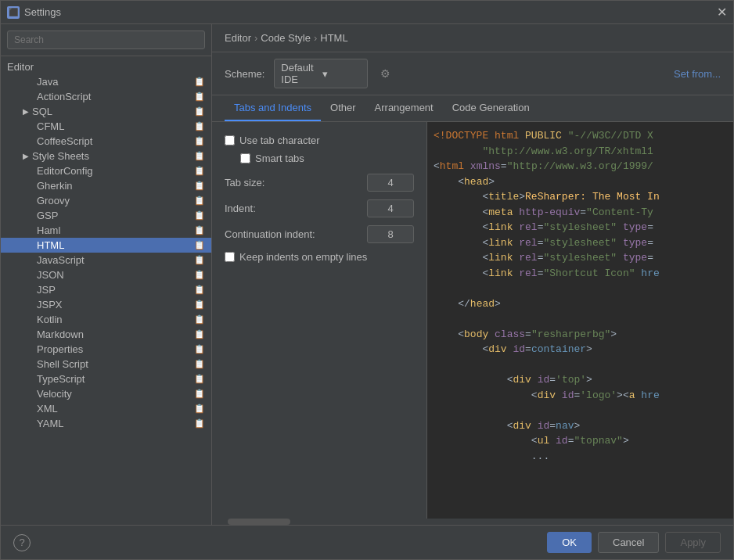 This screenshot has width=734, height=560. What do you see at coordinates (230, 141) in the screenshot?
I see `use-tab-character-checkbox` at bounding box center [230, 141].